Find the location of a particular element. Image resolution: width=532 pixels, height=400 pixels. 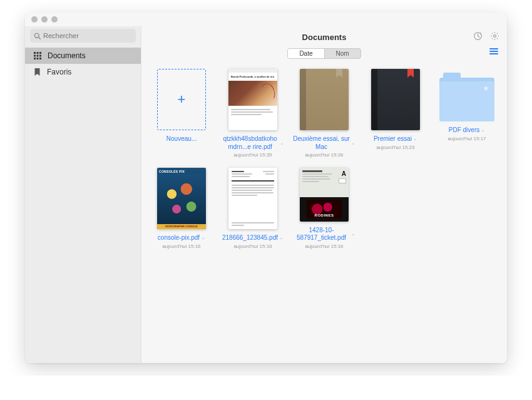

sort-segmented: Date Nom is located at coordinates (324, 54).